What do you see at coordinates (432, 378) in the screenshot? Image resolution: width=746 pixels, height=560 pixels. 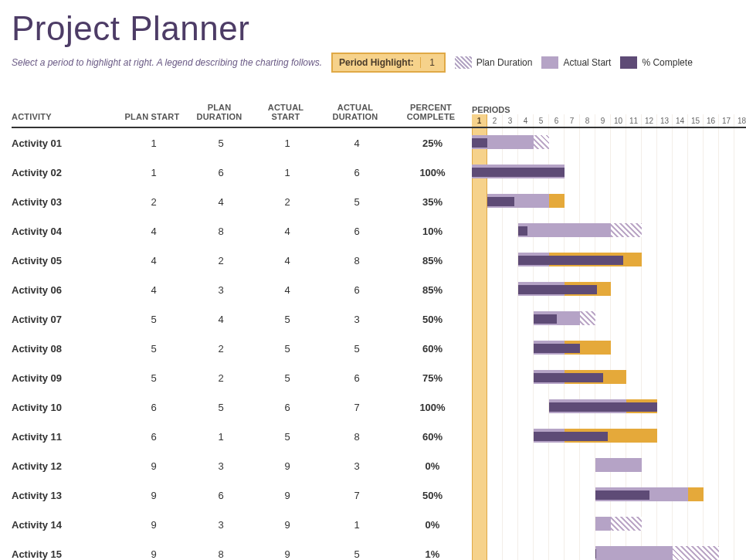 I see `percent-cell: 75%` at bounding box center [432, 378].